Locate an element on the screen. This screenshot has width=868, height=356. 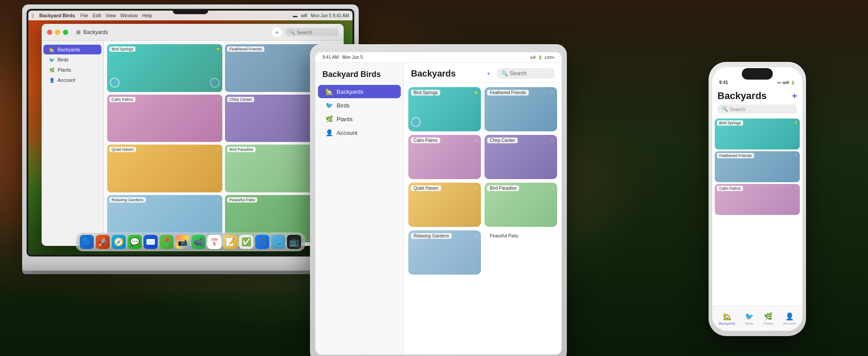
dock-launchpad: 🚀 is located at coordinates (103, 242).